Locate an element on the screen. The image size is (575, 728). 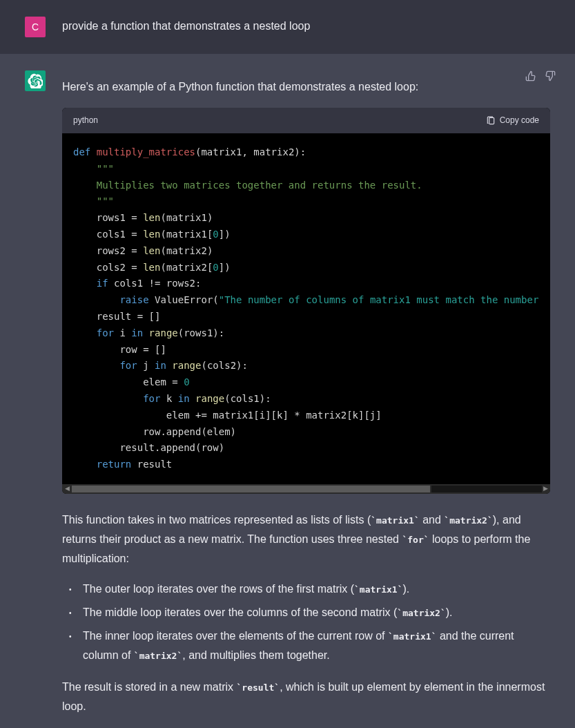
openai-logo-icon is located at coordinates (35, 81).